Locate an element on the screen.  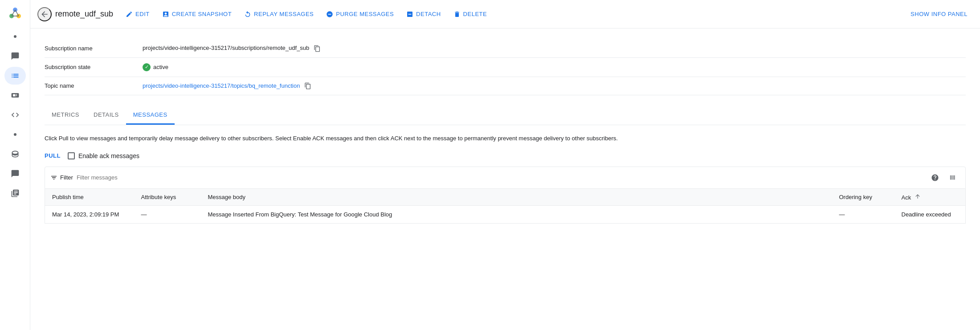
topic-link: projects/video-intelligence-315217/topic… is located at coordinates (221, 86).